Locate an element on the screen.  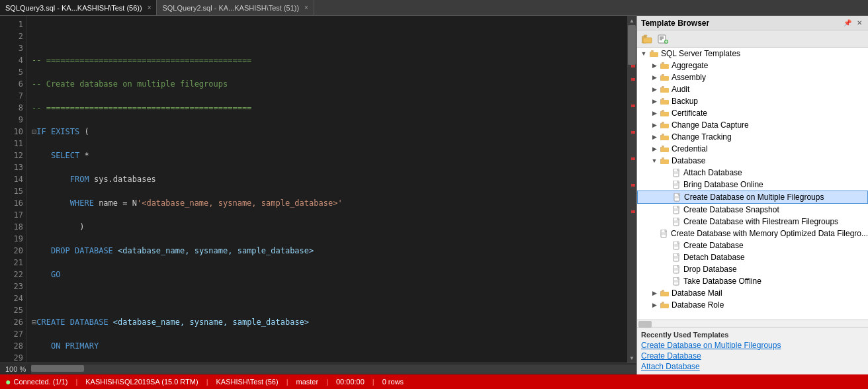
tb-database-label: Database is located at coordinates (688, 161).